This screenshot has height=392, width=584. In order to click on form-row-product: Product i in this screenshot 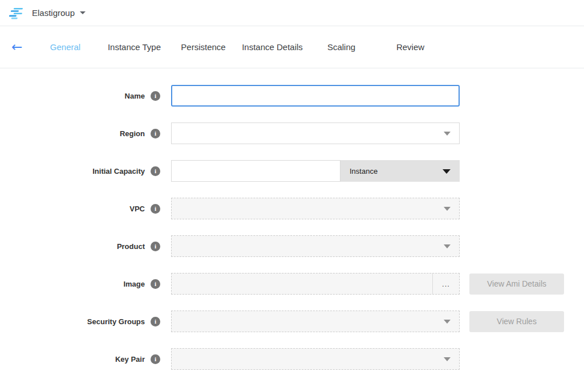, I will do `click(292, 246)`.